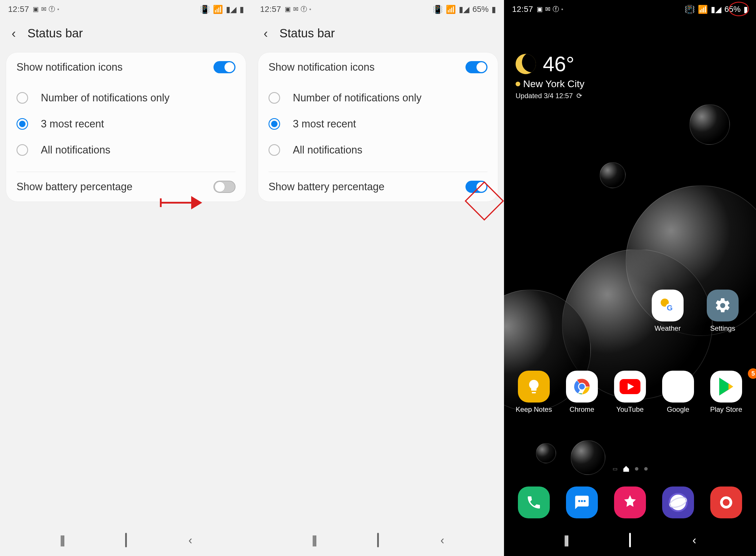 The height and width of the screenshot is (556, 756). What do you see at coordinates (637, 469) in the screenshot?
I see `page-dot` at bounding box center [637, 469].